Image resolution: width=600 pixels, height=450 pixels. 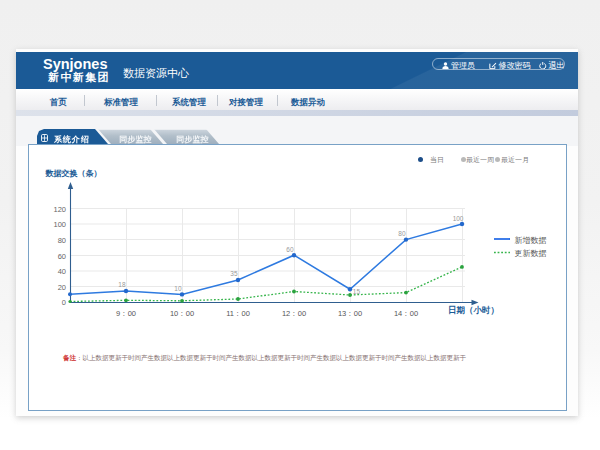 I want to click on svg-text: 14：00, so click(x=406, y=314).